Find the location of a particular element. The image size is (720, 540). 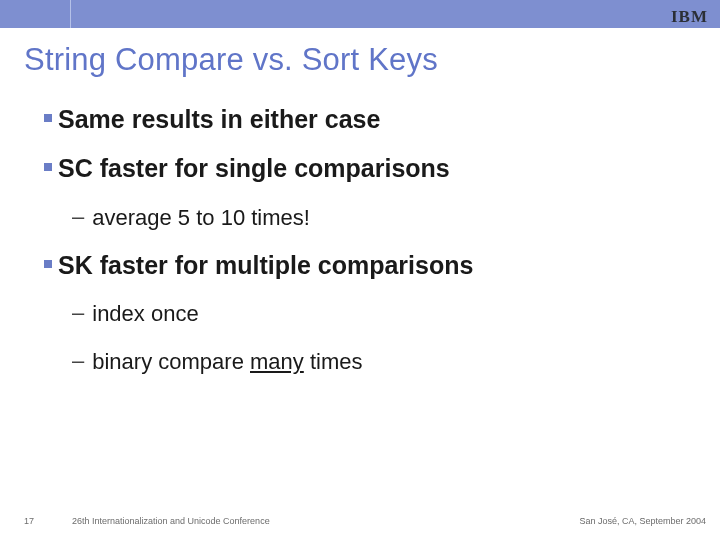

slide-title: String Compare vs. Sort Keys is located at coordinates (231, 60).